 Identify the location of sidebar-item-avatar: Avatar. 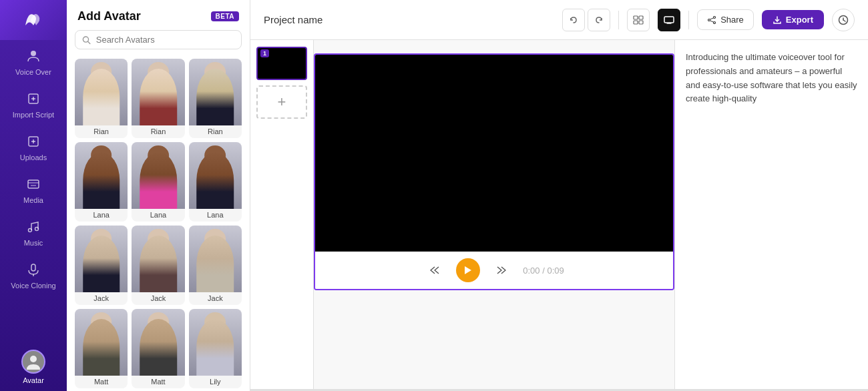
(33, 367).